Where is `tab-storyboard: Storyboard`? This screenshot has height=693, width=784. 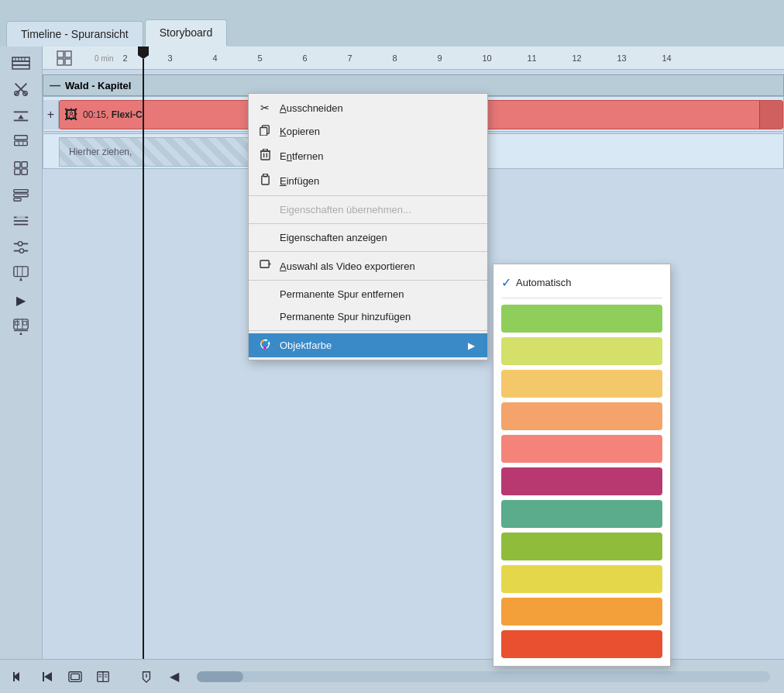 tab-storyboard: Storyboard is located at coordinates (186, 33).